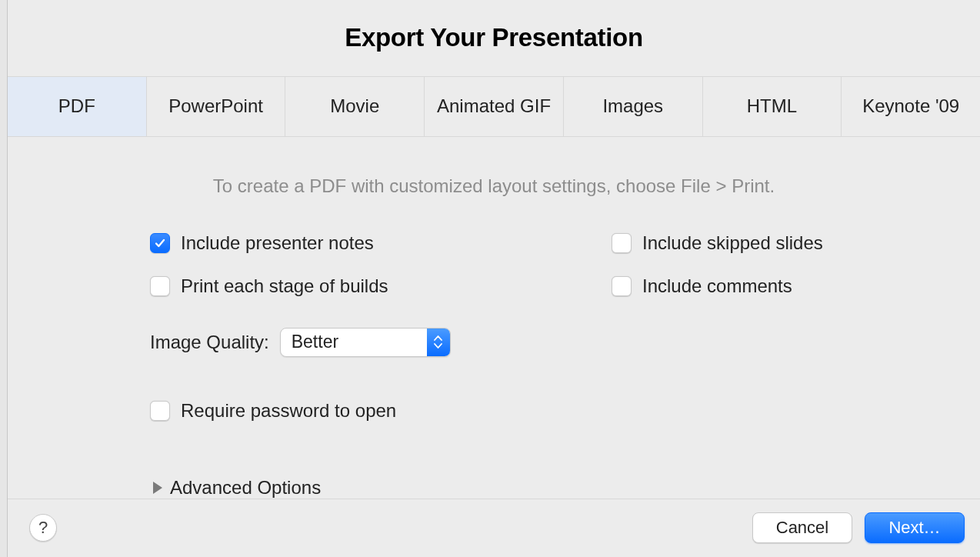 The width and height of the screenshot is (980, 557). Describe the element at coordinates (160, 411) in the screenshot. I see `checkbox-require-password` at that location.